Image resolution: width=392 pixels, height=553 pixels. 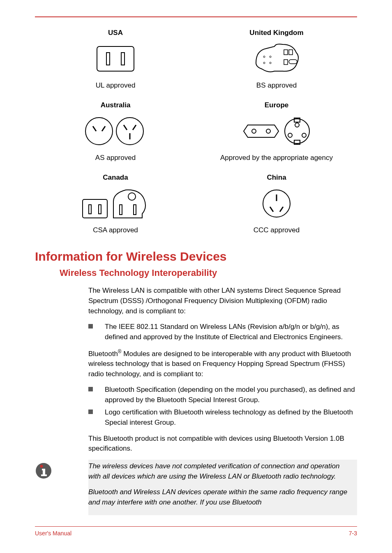 I want to click on plug-cell-usa: USA UL approved, so click(x=115, y=62).